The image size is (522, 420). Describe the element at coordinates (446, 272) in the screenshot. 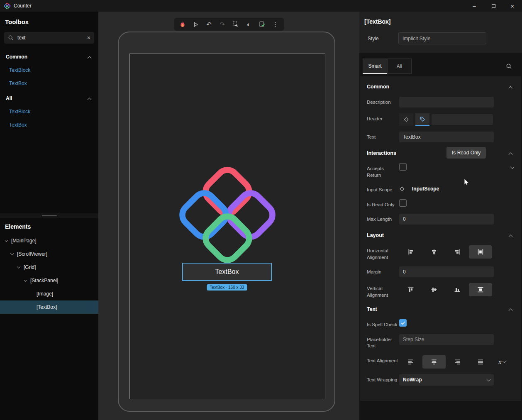

I see `margin-input` at that location.